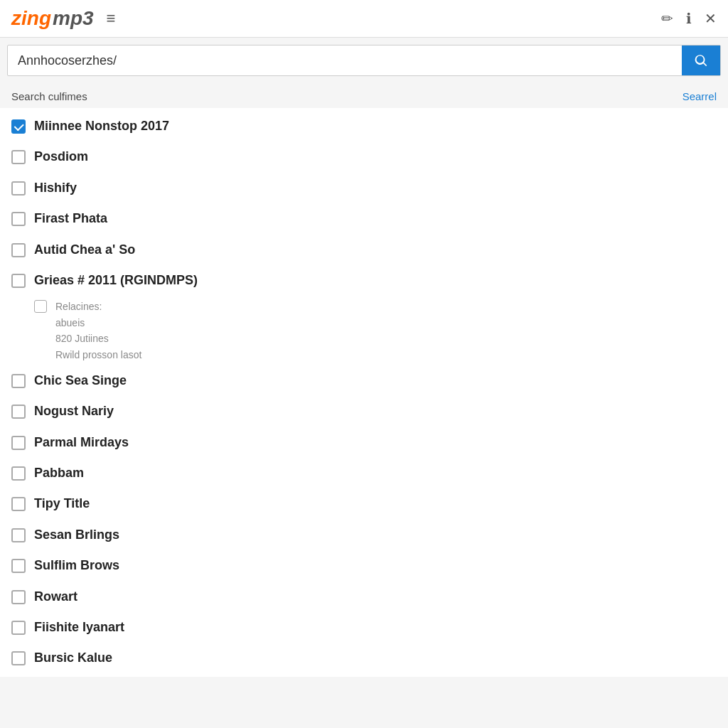 Image resolution: width=728 pixels, height=728 pixels. Describe the element at coordinates (364, 280) in the screenshot. I see `list-item: Grieas # 2011 (RGINDMPS)` at that location.